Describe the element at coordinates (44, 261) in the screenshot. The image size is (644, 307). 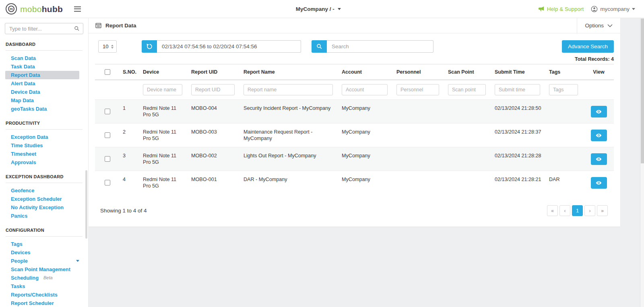
I see `sidebar-item-people: People` at that location.